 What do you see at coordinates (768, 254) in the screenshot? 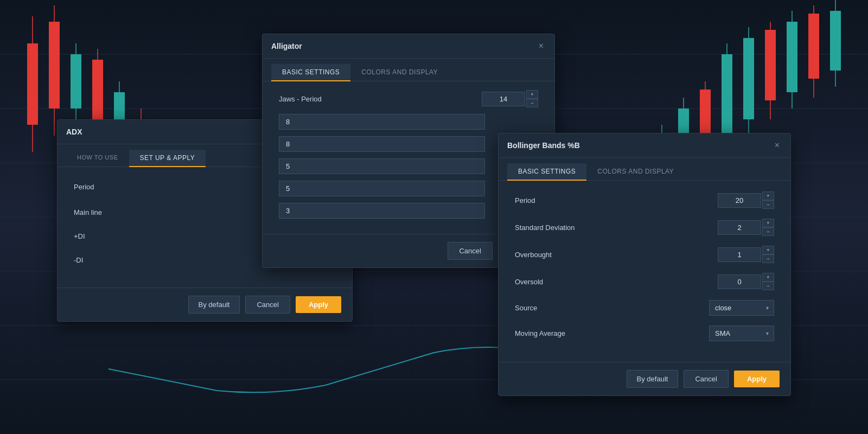
I see `bollinger-overbought-stepper: + −` at bounding box center [768, 254].